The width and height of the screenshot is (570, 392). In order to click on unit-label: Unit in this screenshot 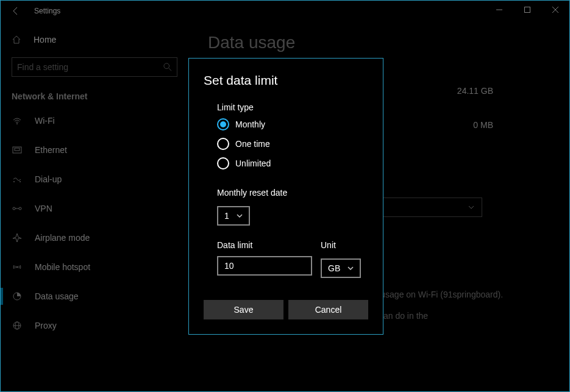, I will do `click(341, 245)`.